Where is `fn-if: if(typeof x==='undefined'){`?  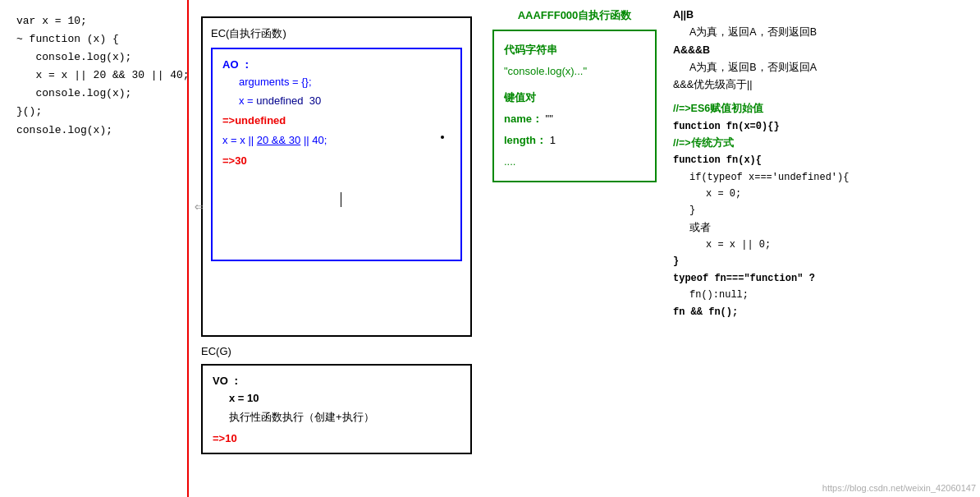 fn-if: if(typeof x==='undefined'){ is located at coordinates (822, 177).